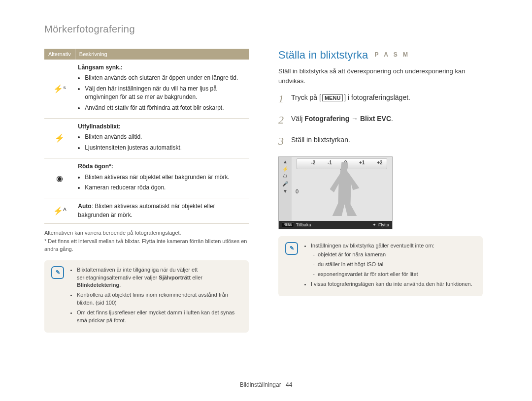 The image size is (532, 401). What do you see at coordinates (335, 193) in the screenshot?
I see `lcd-preview: ▲ ⚡ ⏱ 🎤 ▼ -2-10+1+2 0` at bounding box center [335, 193].